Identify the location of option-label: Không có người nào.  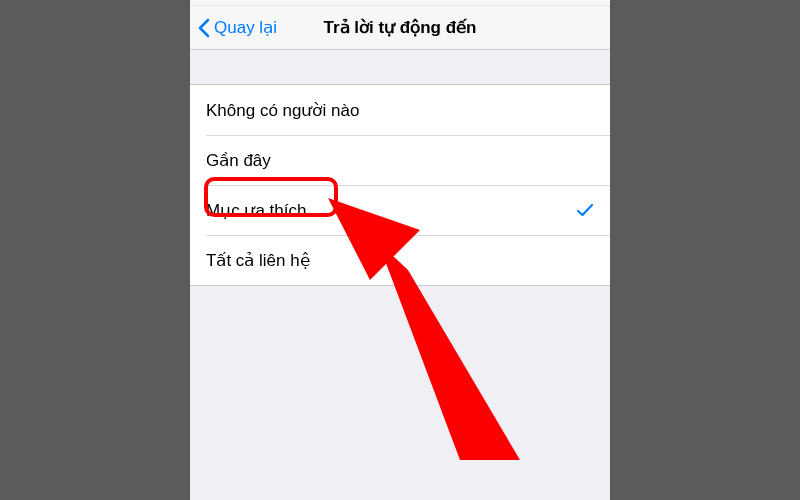
(282, 110).